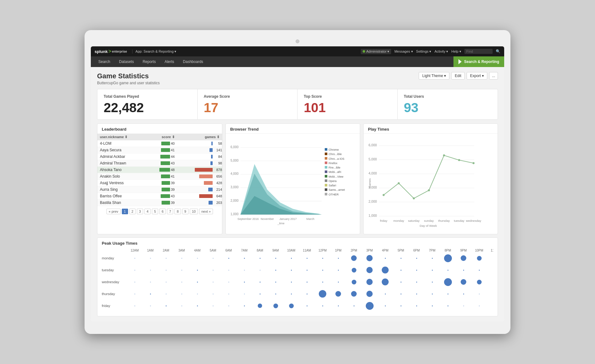 The image size is (595, 364). Describe the element at coordinates (247, 96) in the screenshot. I see `stat-label-avg: Average Score` at that location.